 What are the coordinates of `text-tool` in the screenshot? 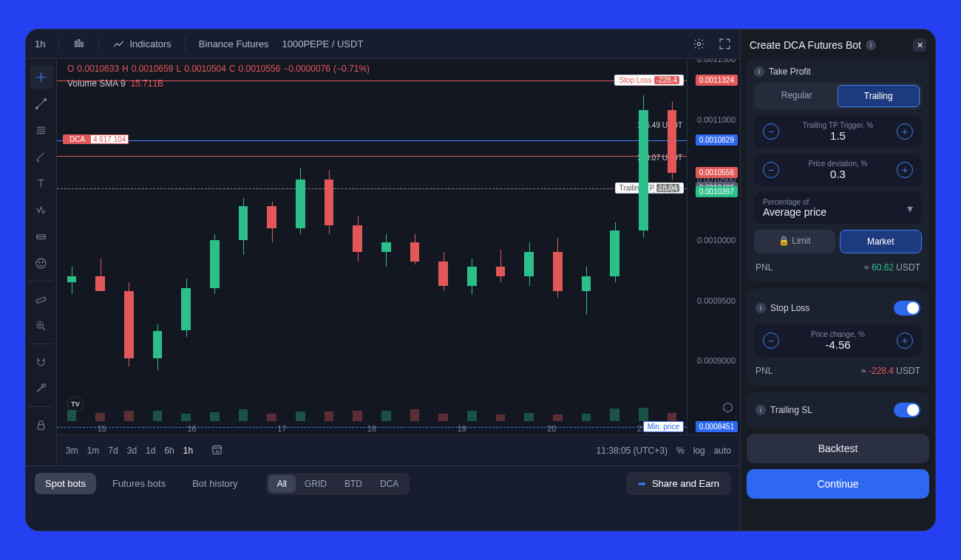 It's located at (41, 183).